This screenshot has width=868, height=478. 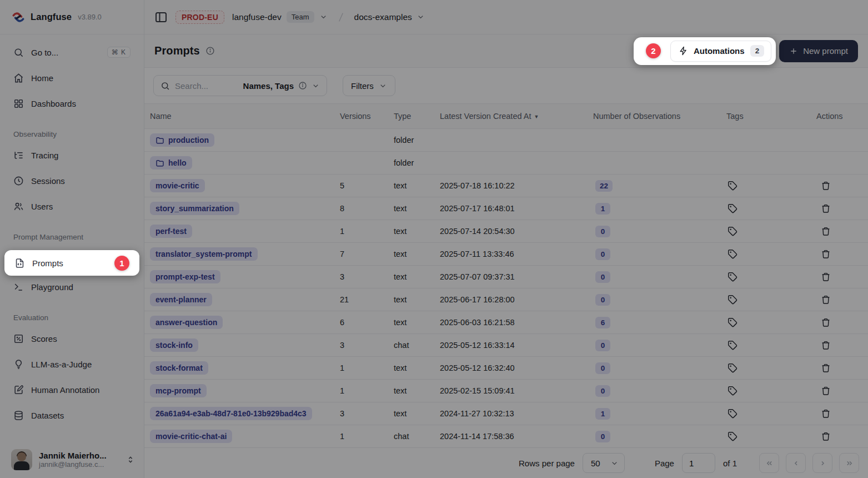 I want to click on automations-count: 2, so click(x=757, y=51).